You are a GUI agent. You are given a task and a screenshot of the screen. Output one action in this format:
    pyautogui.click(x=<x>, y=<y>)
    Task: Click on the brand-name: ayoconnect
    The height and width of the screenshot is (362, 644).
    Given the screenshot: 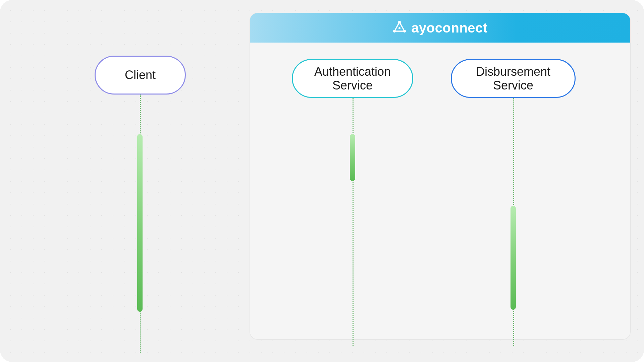 What is the action you would take?
    pyautogui.click(x=449, y=28)
    